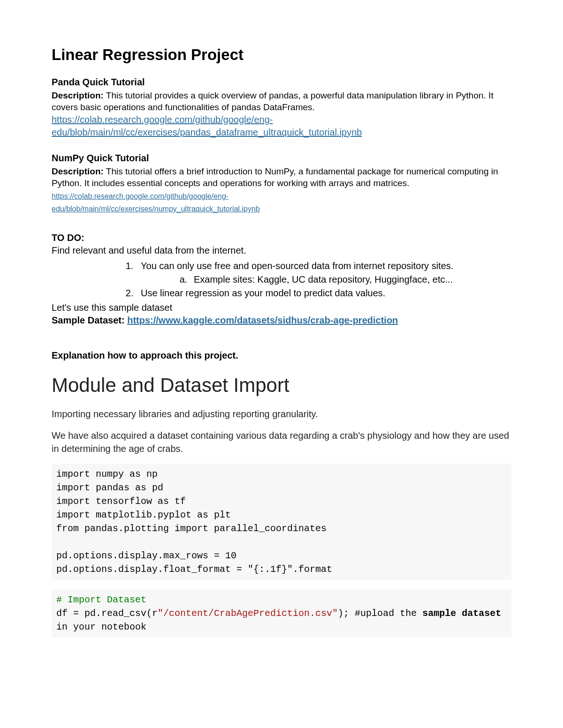  What do you see at coordinates (282, 279) in the screenshot?
I see `todo-section: TO DO: Find relevant and useful data fro…` at bounding box center [282, 279].